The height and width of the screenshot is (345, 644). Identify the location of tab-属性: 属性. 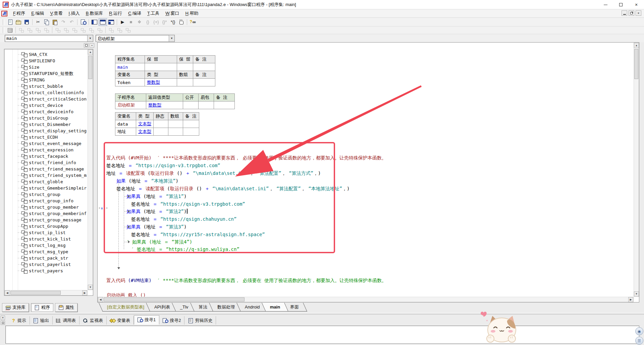
(66, 307).